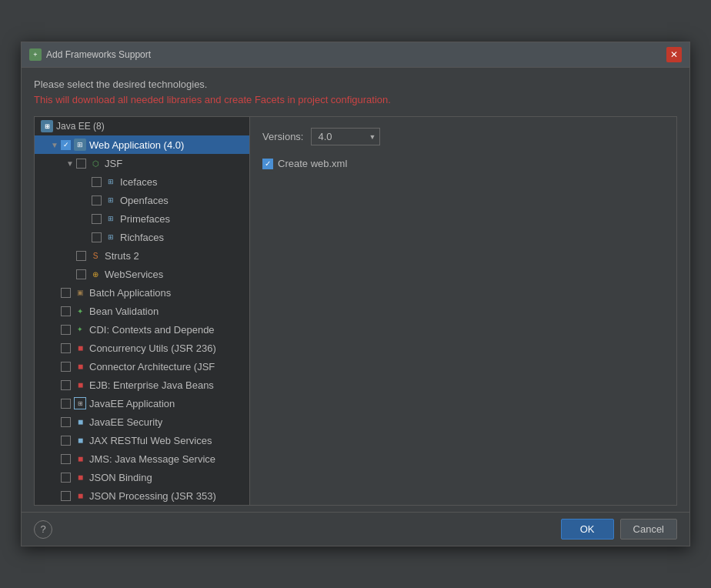  What do you see at coordinates (98, 55) in the screenshot?
I see `dialog-title: Add Frameworks Support` at bounding box center [98, 55].